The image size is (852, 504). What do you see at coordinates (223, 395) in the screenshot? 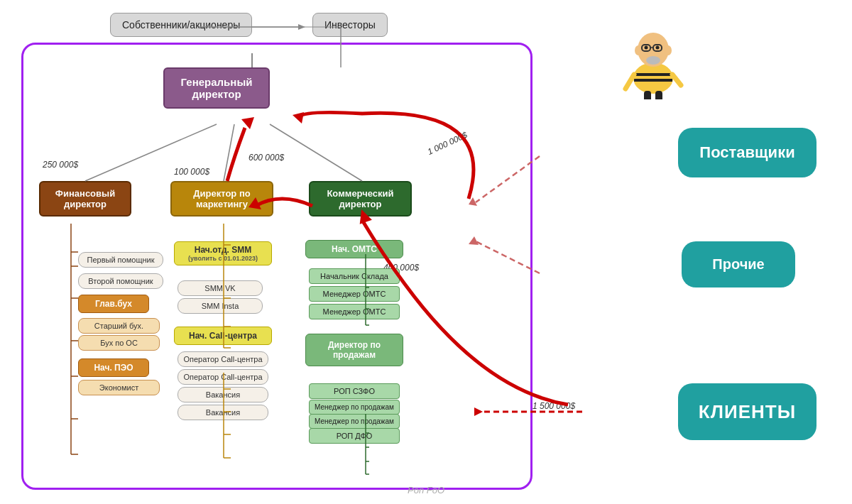
I see `call-sub-3: Вакансия` at bounding box center [223, 395].